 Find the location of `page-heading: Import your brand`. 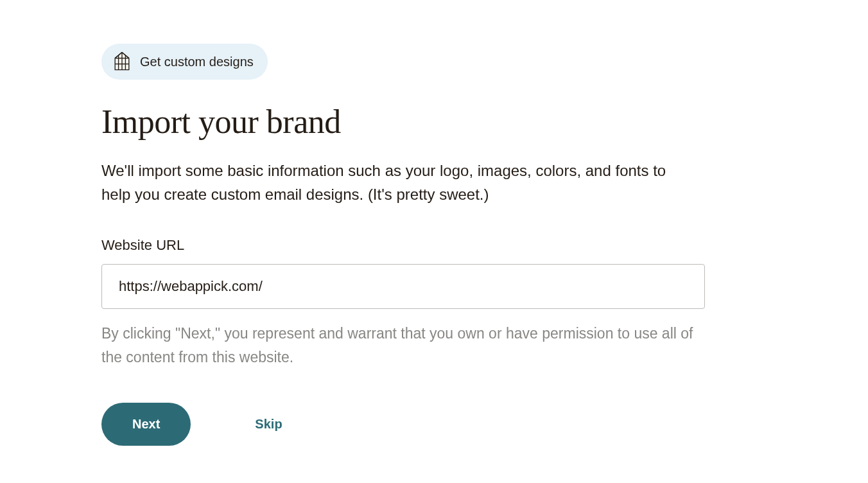

page-heading: Import your brand is located at coordinates (406, 122).